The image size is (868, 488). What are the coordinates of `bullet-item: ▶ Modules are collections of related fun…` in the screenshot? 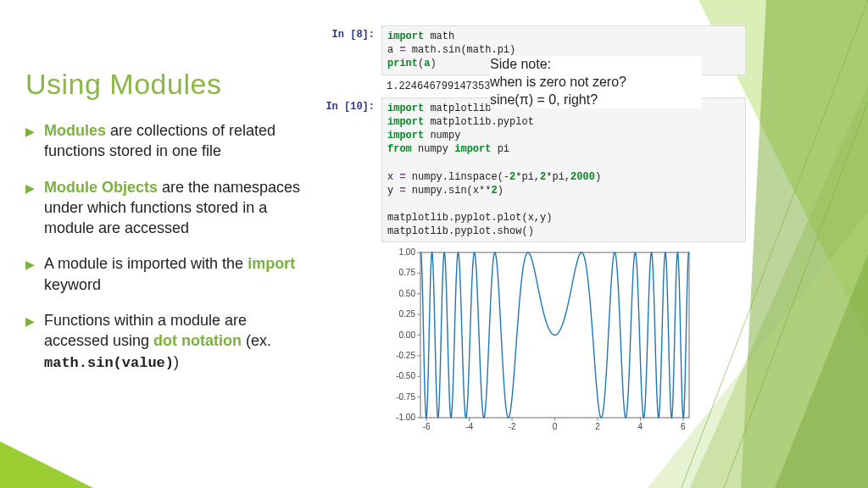 It's located at (168, 141).